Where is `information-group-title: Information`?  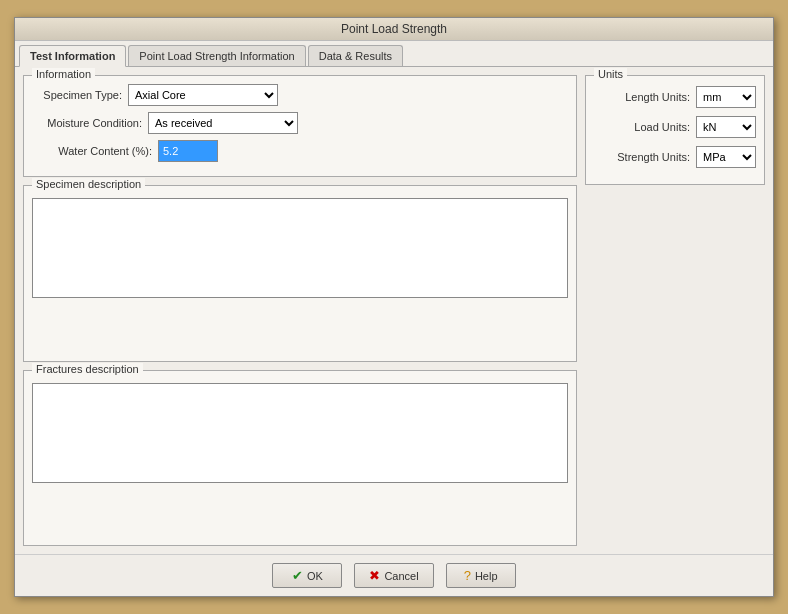 information-group-title: Information is located at coordinates (64, 74).